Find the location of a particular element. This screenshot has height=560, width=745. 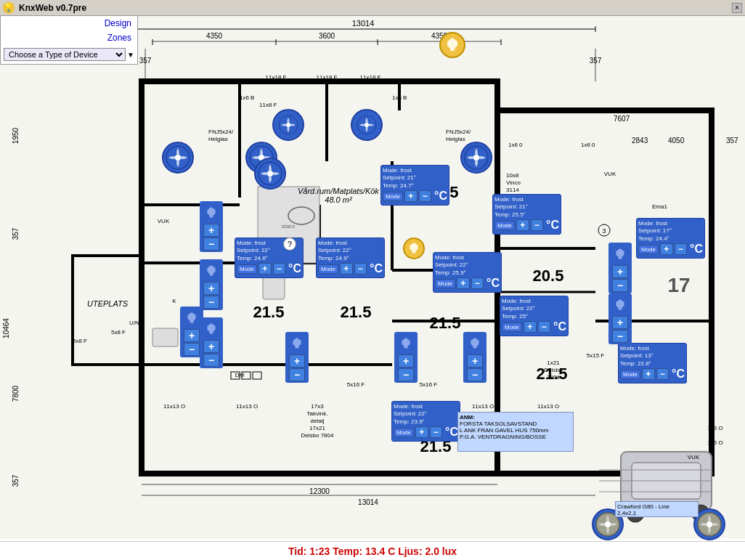

light-2-plus-button: + is located at coordinates (211, 288).